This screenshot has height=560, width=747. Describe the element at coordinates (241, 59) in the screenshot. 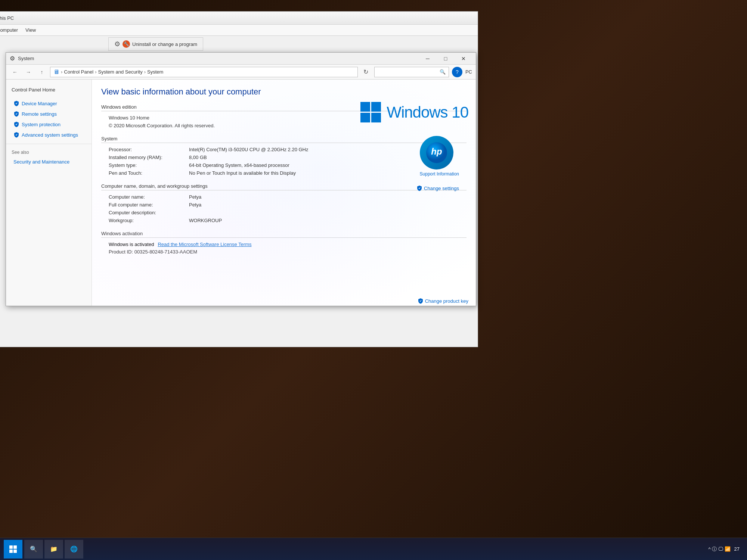

I see `window-titlebar: ⚙ System ─ □ ✕` at that location.